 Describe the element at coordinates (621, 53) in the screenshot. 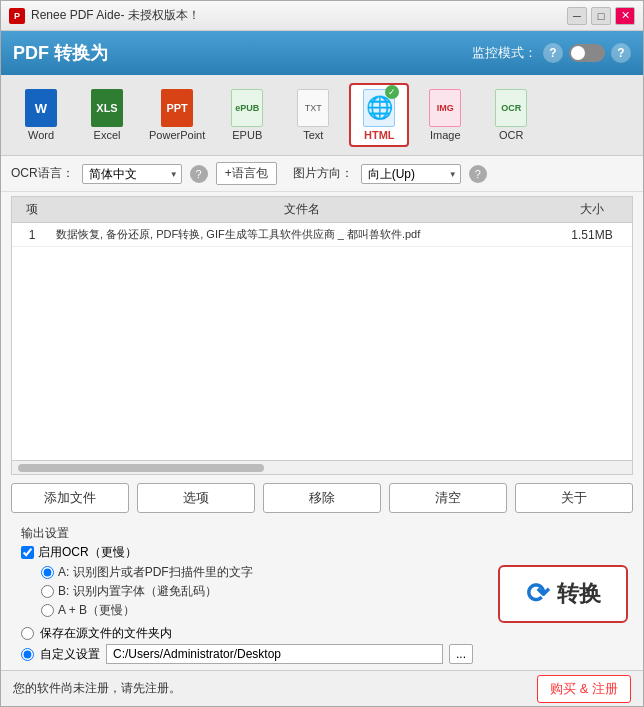

I see `monitor-help-button-2: ?` at that location.